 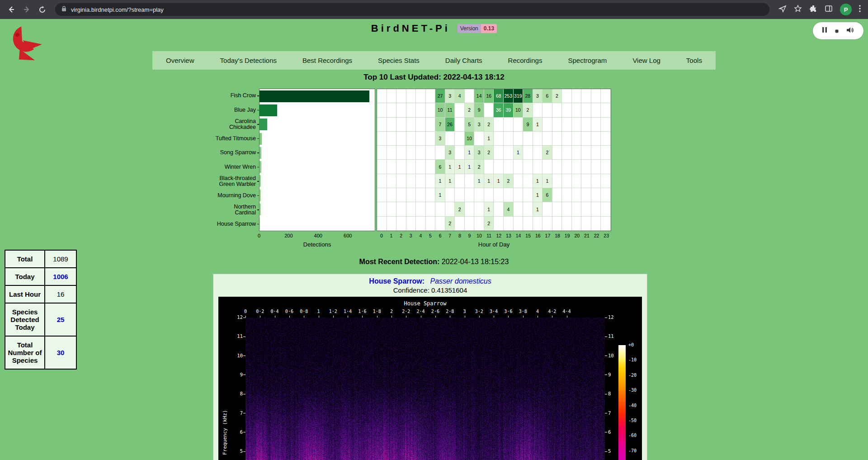 I want to click on spectrogram-x-tick-label: 0·2, so click(x=260, y=311).